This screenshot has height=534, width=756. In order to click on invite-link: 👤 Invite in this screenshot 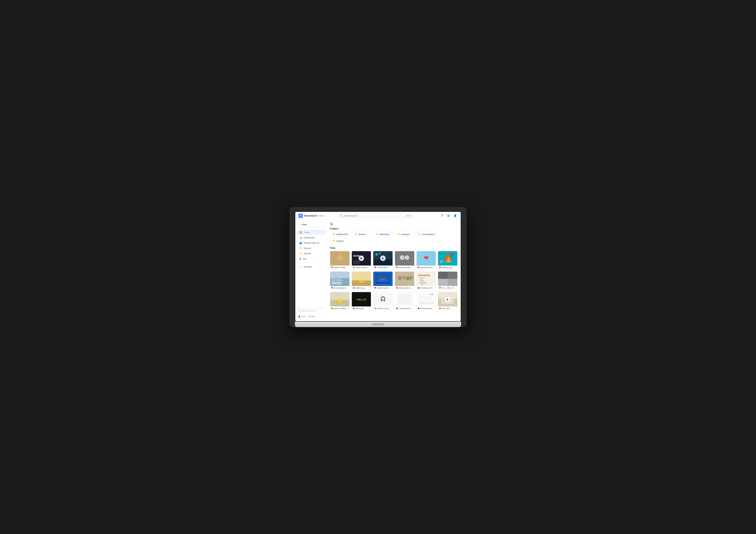, I will do `click(302, 317)`.